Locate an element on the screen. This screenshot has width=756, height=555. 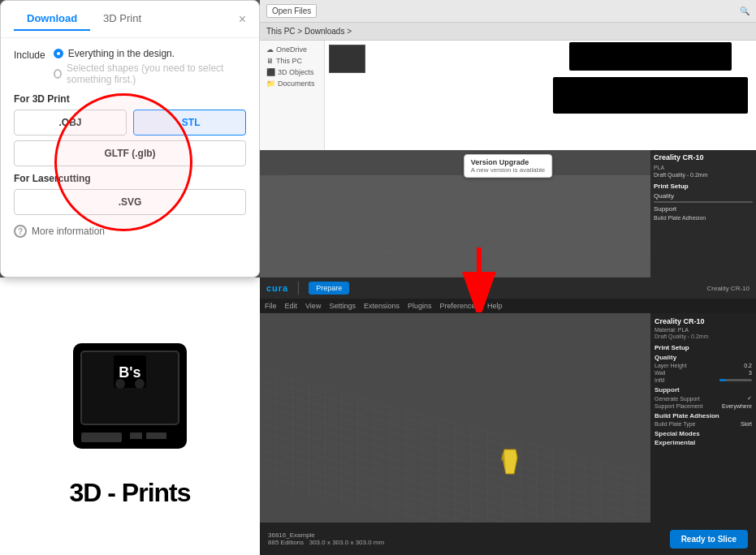
menu-help: Help is located at coordinates (495, 306).